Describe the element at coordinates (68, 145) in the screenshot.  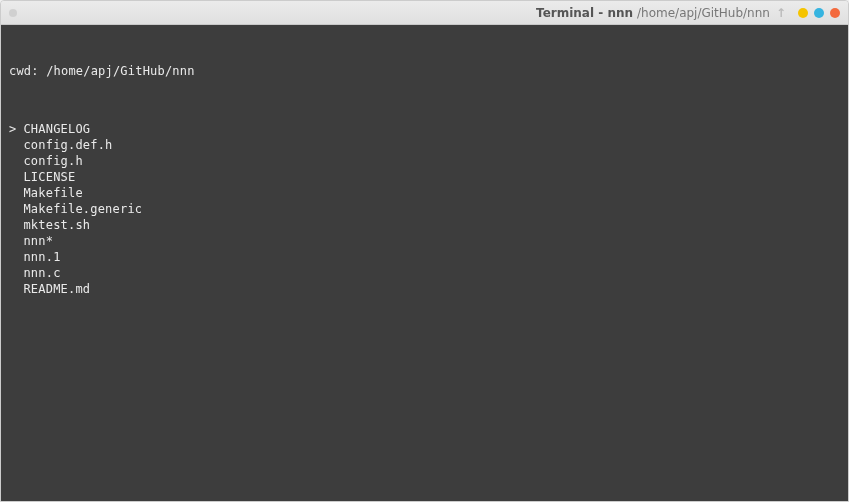
I see `file-name: config.def.h` at that location.